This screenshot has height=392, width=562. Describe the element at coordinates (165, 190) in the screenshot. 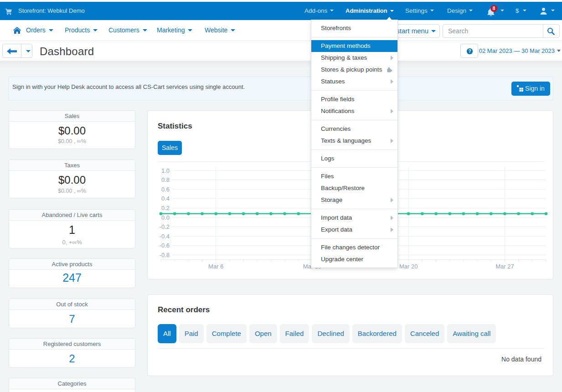

I see `svg-text: 0.6` at that location.